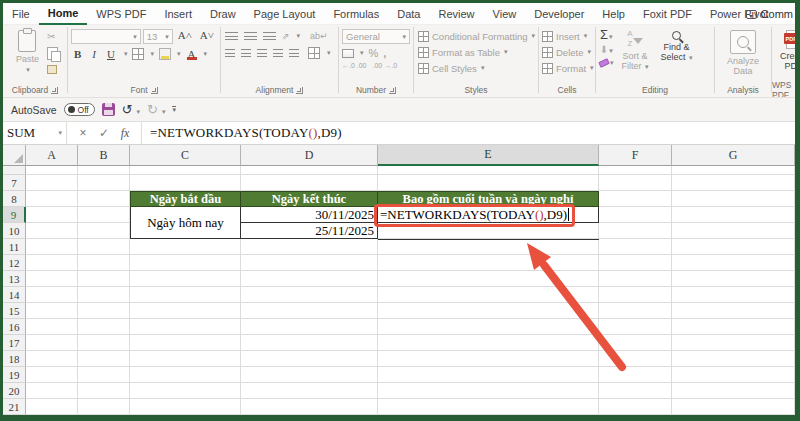  I want to click on decrease-font-icon: A˅, so click(207, 36).